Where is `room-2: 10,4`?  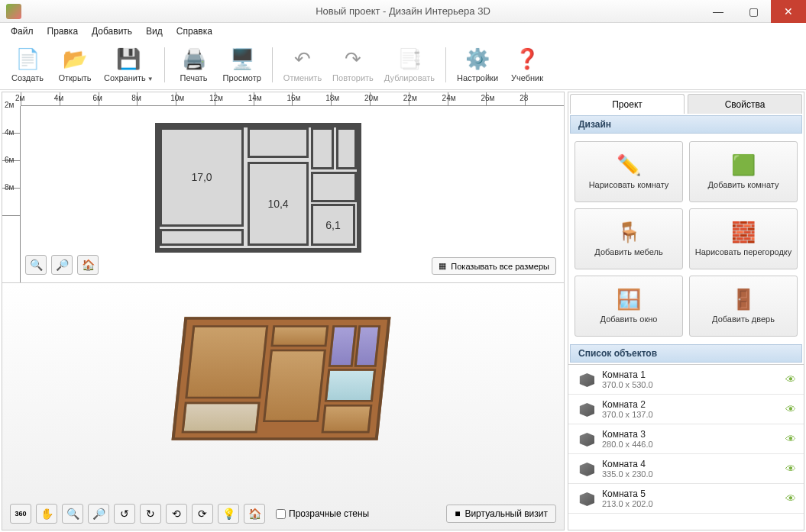 room-2: 10,4 is located at coordinates (278, 204).